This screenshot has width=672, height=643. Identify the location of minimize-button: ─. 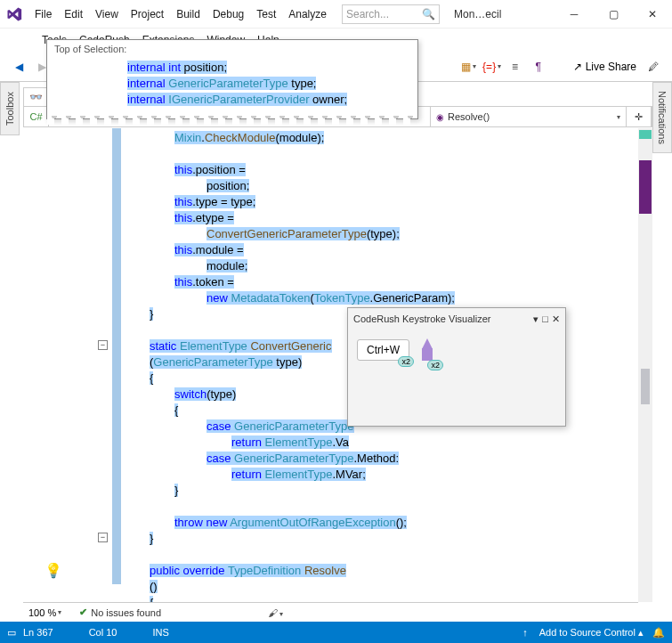
(574, 14).